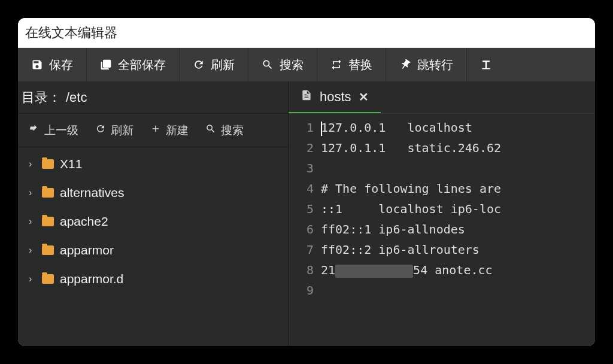 The width and height of the screenshot is (613, 364). I want to click on line-gutter: 1 2 3 4 5 6 7 8 9, so click(305, 230).